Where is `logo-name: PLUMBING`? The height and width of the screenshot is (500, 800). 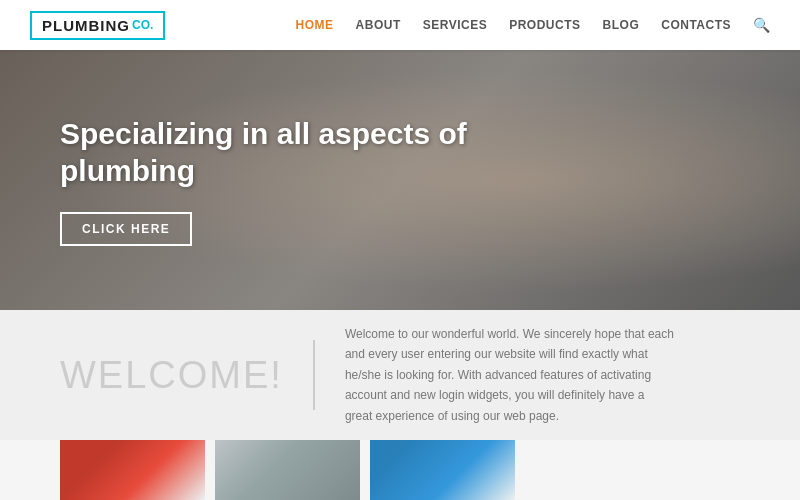 logo-name: PLUMBING is located at coordinates (86, 26).